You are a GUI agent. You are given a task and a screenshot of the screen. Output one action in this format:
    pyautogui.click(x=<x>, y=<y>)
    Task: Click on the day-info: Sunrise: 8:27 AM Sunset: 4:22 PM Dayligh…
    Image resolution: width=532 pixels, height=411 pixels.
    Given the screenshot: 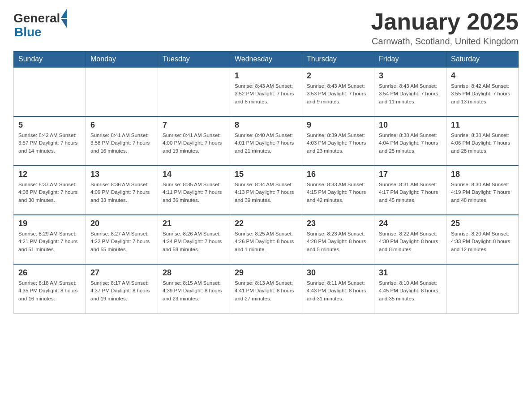 What is the action you would take?
    pyautogui.click(x=122, y=242)
    